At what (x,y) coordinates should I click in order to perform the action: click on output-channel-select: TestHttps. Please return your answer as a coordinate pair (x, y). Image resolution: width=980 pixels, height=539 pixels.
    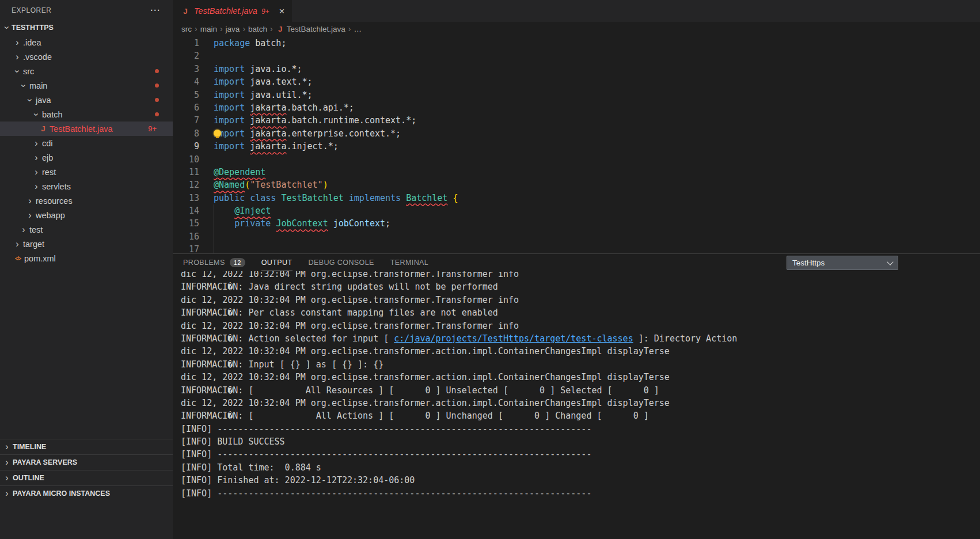
    Looking at the image, I should click on (842, 263).